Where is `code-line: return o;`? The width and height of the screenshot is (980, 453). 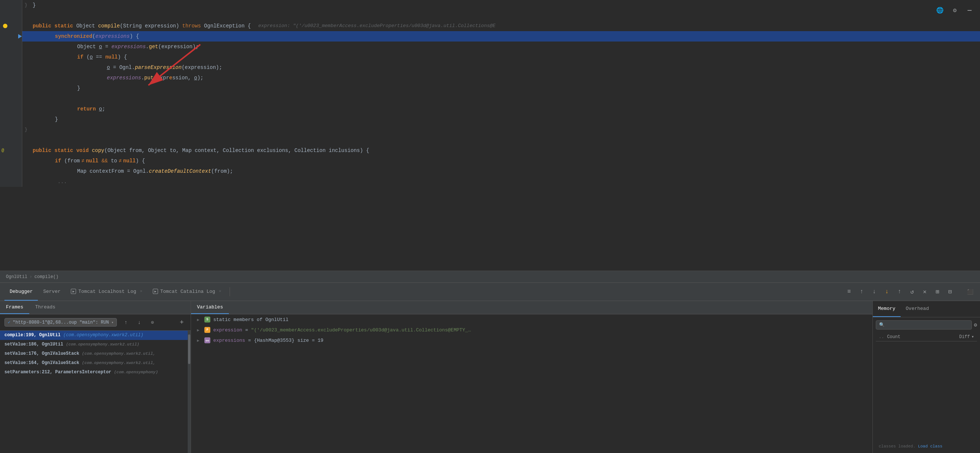 code-line: return o; is located at coordinates (490, 109).